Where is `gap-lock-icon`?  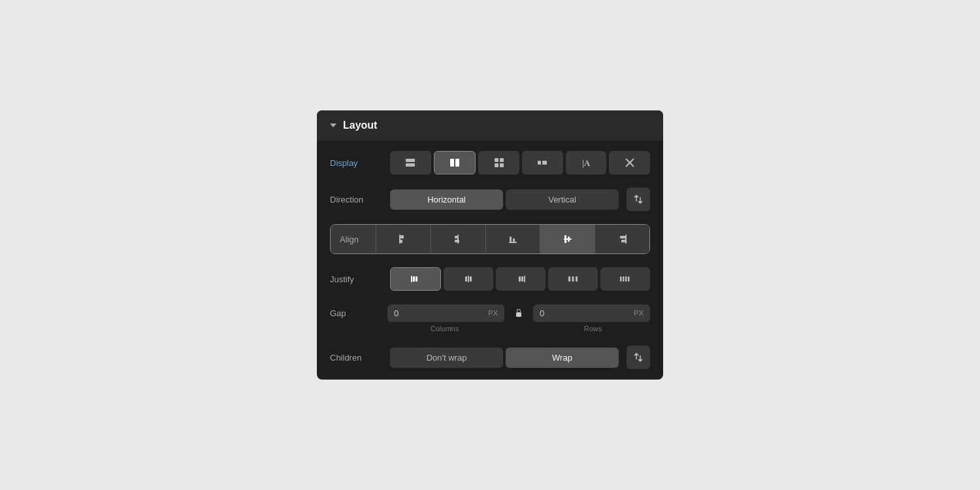
gap-lock-icon is located at coordinates (519, 313).